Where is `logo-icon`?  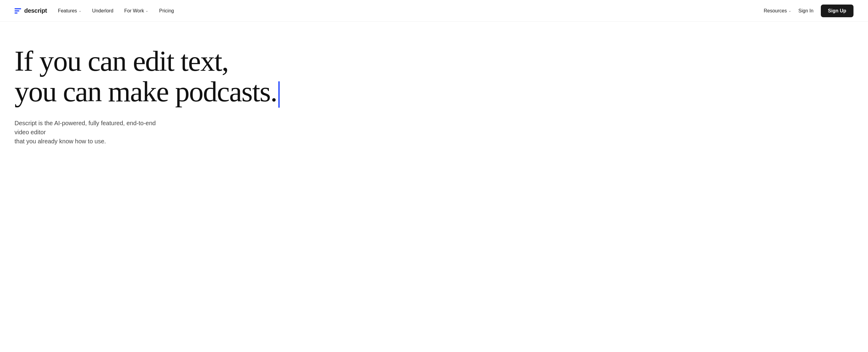 logo-icon is located at coordinates (18, 11).